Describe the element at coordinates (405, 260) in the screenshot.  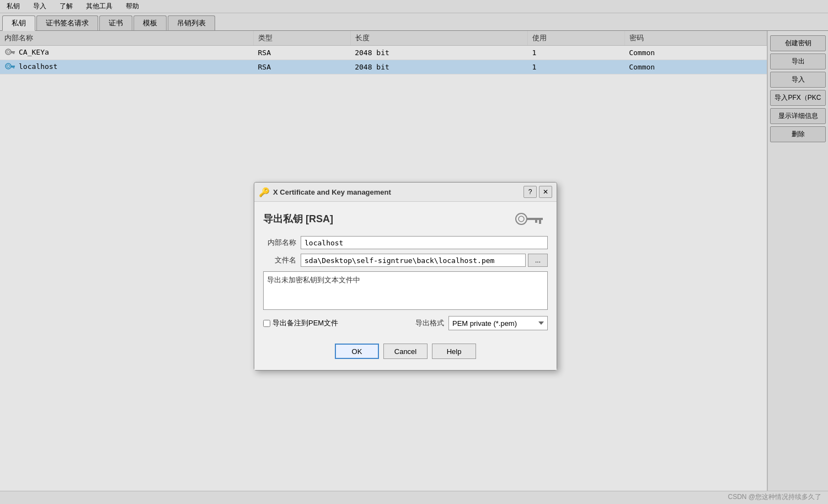
I see `filename-row: 文件名 ...` at that location.